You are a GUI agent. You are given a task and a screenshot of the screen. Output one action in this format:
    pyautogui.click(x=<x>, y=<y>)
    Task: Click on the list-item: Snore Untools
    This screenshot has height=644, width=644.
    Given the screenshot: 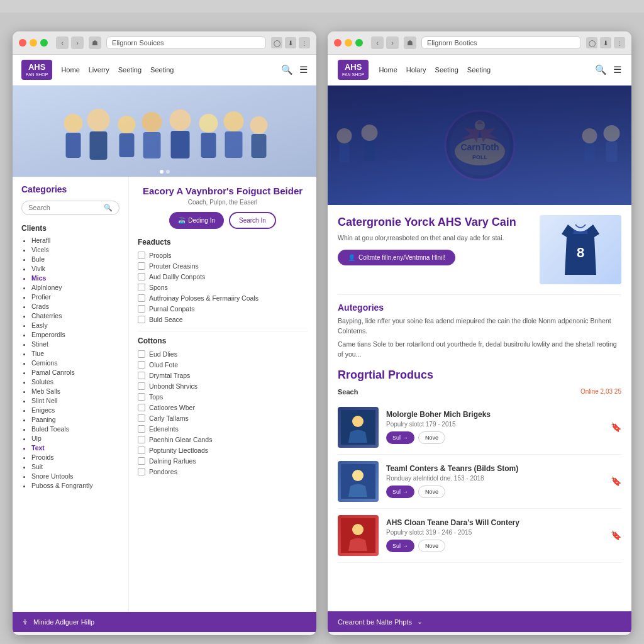 What is the action you would take?
    pyautogui.click(x=75, y=476)
    